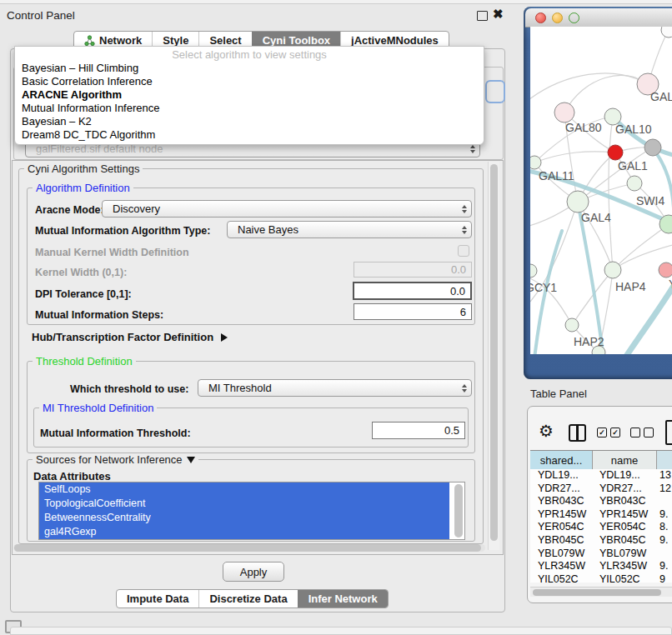 Image resolution: width=672 pixels, height=635 pixels. Describe the element at coordinates (653, 148) in the screenshot. I see `node-gray` at that location.